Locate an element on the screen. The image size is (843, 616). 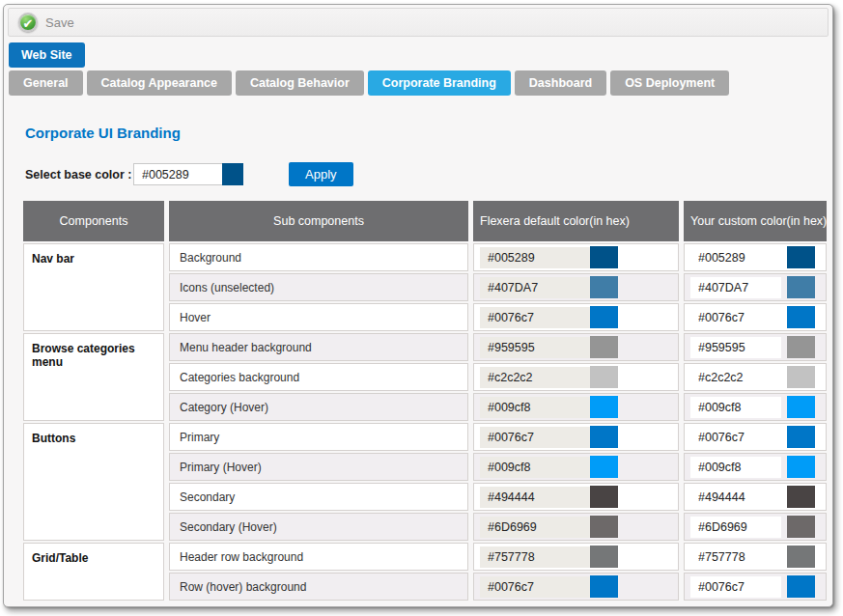
sub-component-cell: Categories background is located at coordinates (319, 377).